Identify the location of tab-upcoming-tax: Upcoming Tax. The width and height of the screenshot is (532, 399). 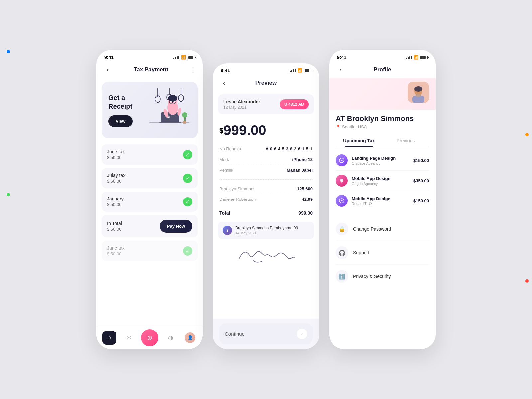
(359, 141).